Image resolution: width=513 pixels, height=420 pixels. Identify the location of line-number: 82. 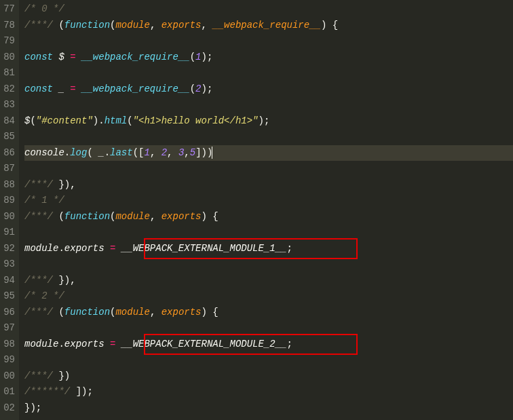
(7, 90).